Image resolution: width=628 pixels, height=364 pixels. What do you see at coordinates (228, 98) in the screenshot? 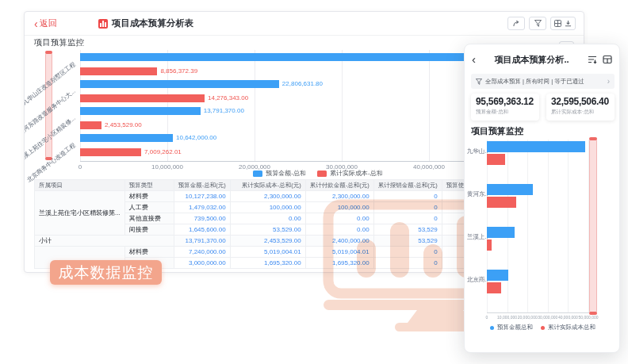
I see `actual-bar-value: 14,276,343.00` at bounding box center [228, 98].